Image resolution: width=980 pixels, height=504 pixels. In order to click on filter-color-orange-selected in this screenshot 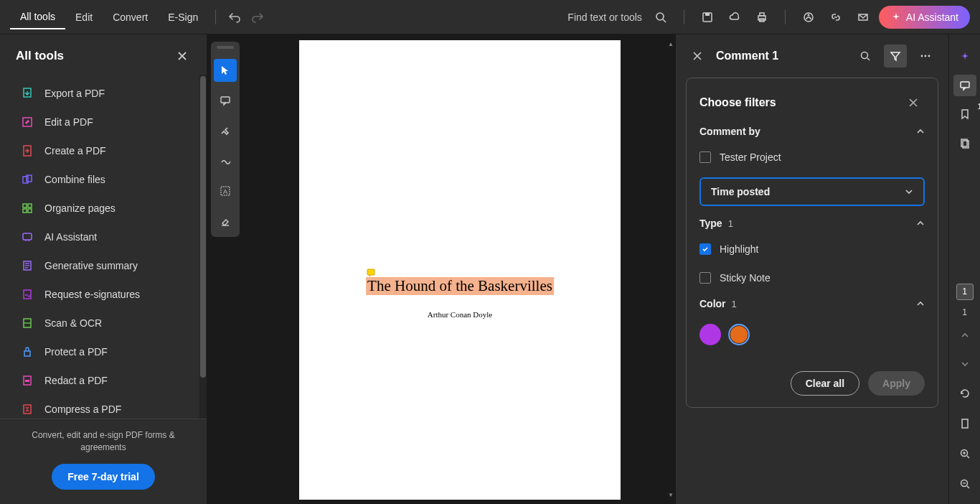, I will do `click(739, 335)`.